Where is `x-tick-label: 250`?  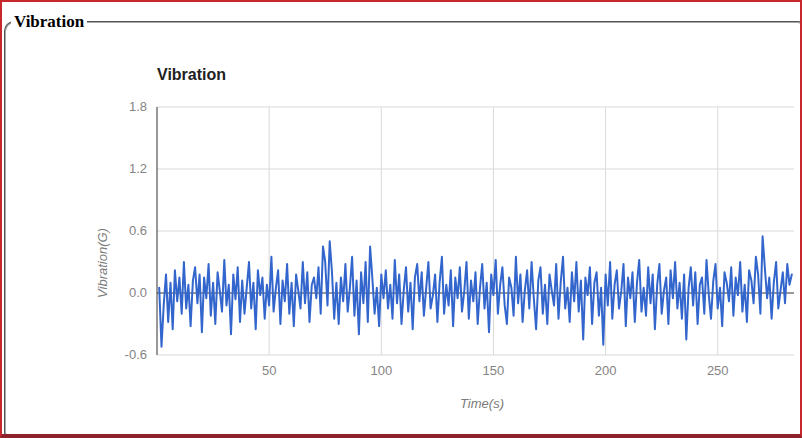 x-tick-label: 250 is located at coordinates (718, 370).